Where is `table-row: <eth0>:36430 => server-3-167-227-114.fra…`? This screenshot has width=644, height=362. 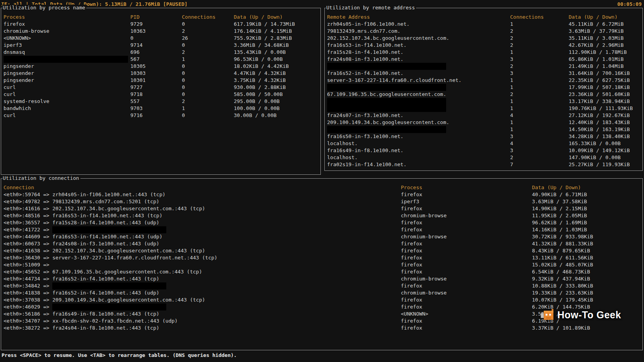 table-row: <eth0>:36430 => server-3-167-227-114.fra… is located at coordinates (322, 258).